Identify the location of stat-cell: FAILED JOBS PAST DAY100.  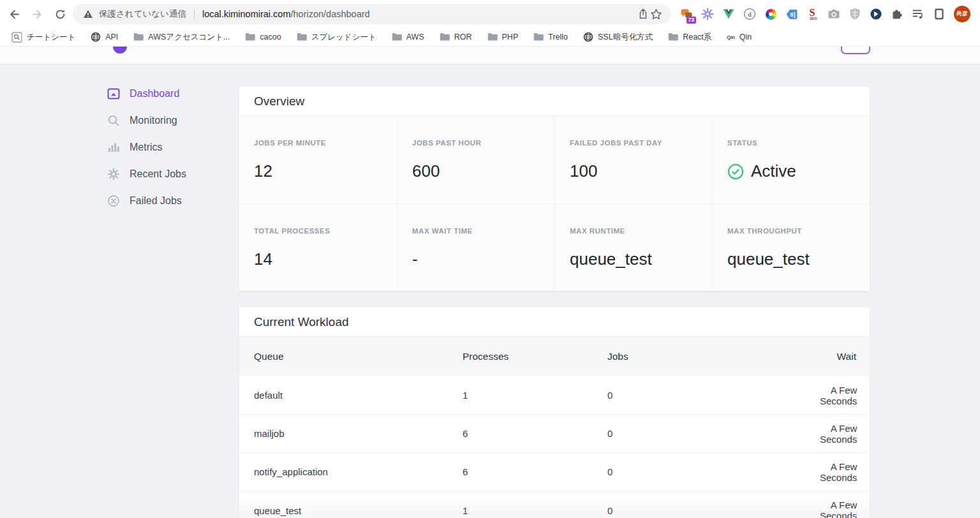
(633, 159).